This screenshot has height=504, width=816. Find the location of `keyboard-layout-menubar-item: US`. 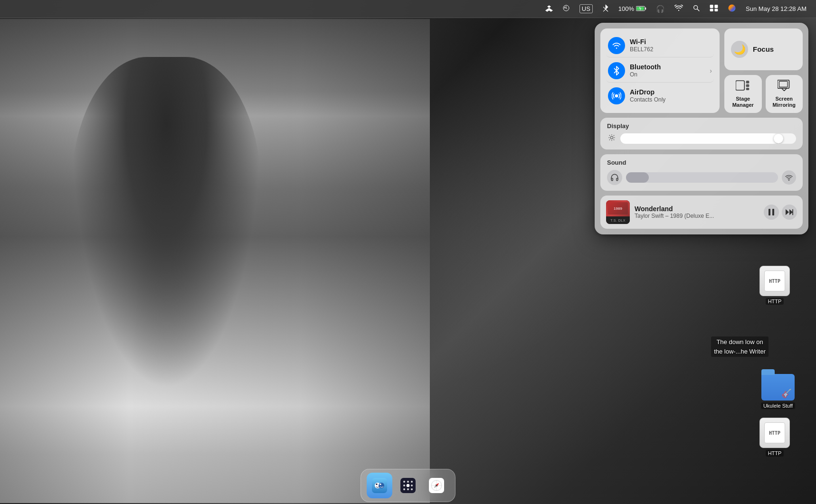

keyboard-layout-menubar-item: US is located at coordinates (586, 9).